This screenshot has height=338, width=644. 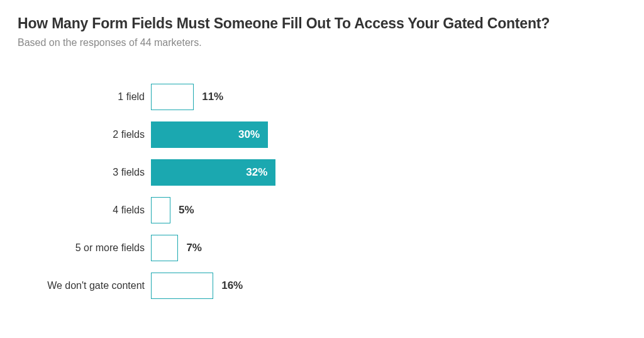 I want to click on bar-label: We don't gate content, so click(x=84, y=286).